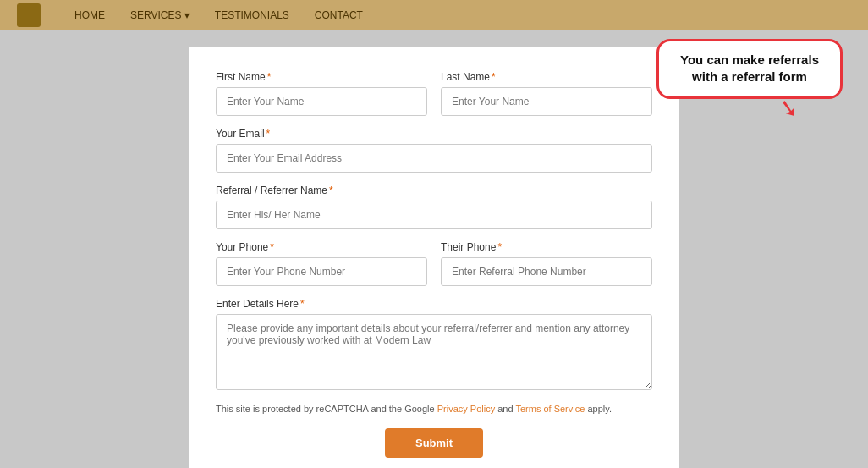 The height and width of the screenshot is (468, 868). What do you see at coordinates (29, 15) in the screenshot?
I see `navbar-logo` at bounding box center [29, 15].